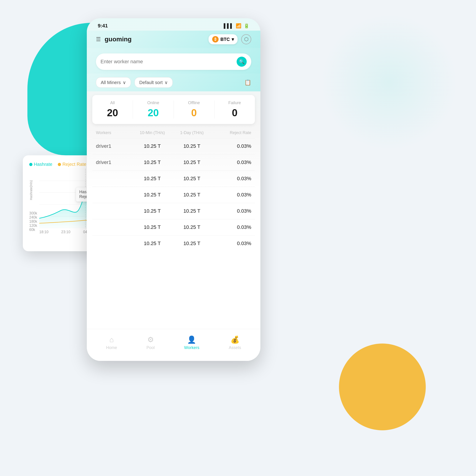  What do you see at coordinates (174, 133) in the screenshot?
I see `table-header-row: Workers 10-Min (TH/s) 1-Day (TH/s) Rejec…` at bounding box center [174, 133].